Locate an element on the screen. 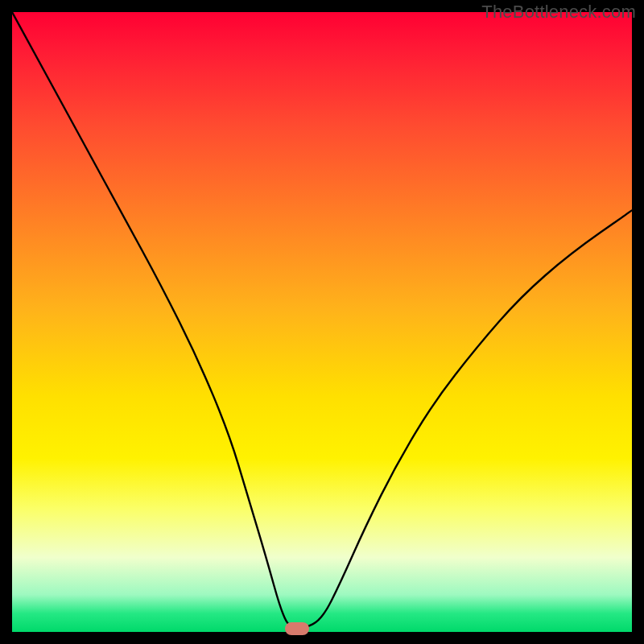 The image size is (644, 644). optimal-point-marker is located at coordinates (297, 629).